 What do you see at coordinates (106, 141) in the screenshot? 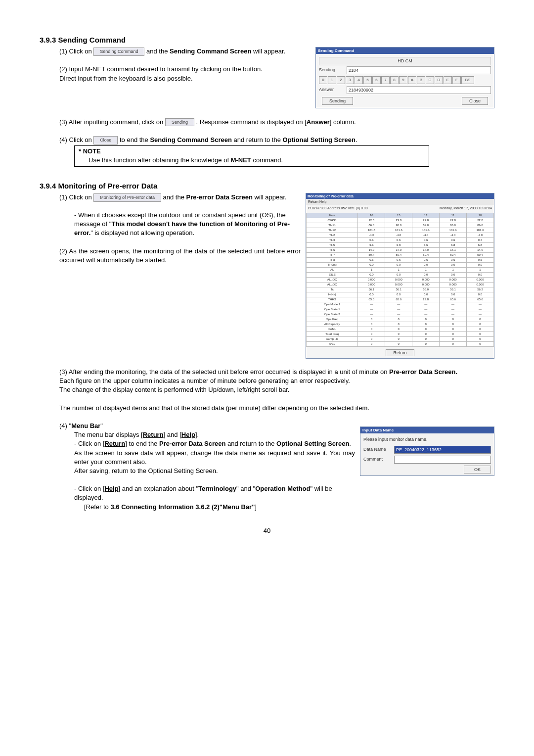
I see `close-button-inline: Close` at bounding box center [106, 141].